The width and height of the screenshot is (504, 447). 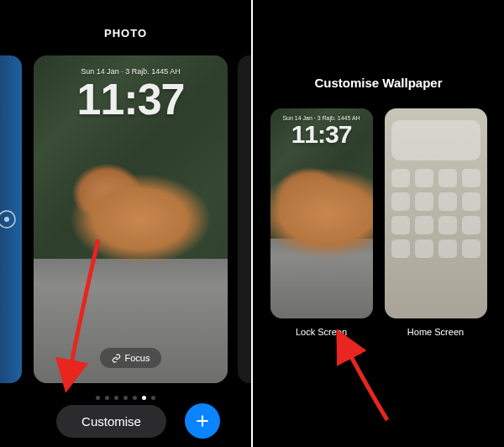 What do you see at coordinates (11, 219) in the screenshot?
I see `previous-wallpaper-sliver` at bounding box center [11, 219].